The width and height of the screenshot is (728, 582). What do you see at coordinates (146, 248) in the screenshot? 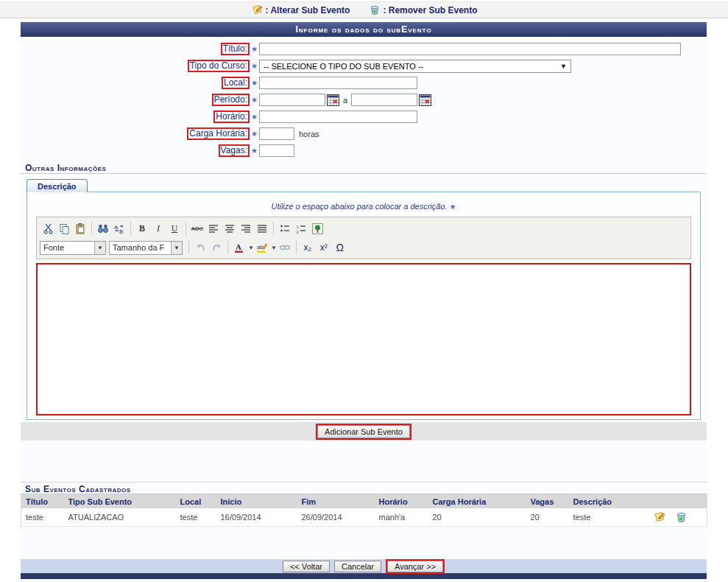
I see `font-size-combo: Tamanho da F ▼` at bounding box center [146, 248].